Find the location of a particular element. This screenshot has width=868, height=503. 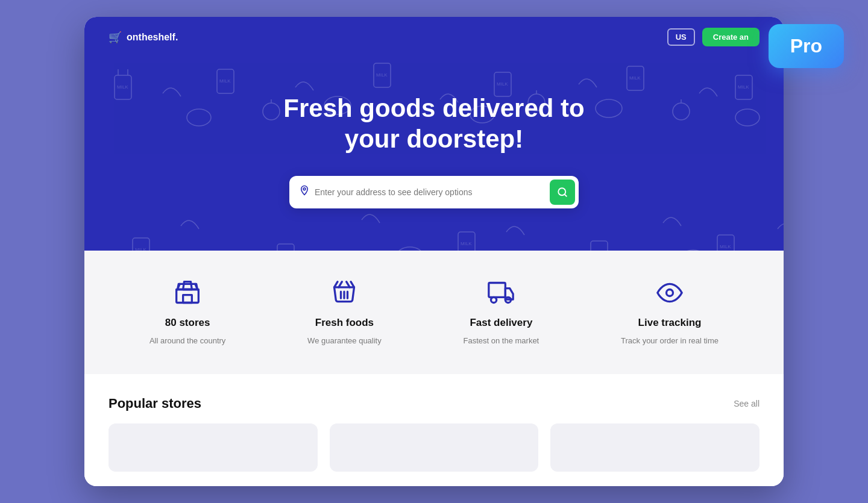

feature-stores: 80 stores All around the country is located at coordinates (187, 312).